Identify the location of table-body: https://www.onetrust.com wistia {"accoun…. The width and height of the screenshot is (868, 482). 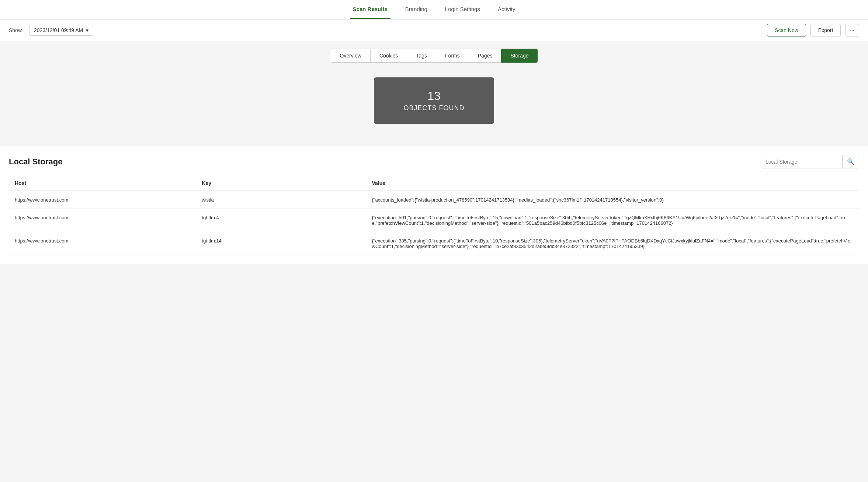
(434, 223).